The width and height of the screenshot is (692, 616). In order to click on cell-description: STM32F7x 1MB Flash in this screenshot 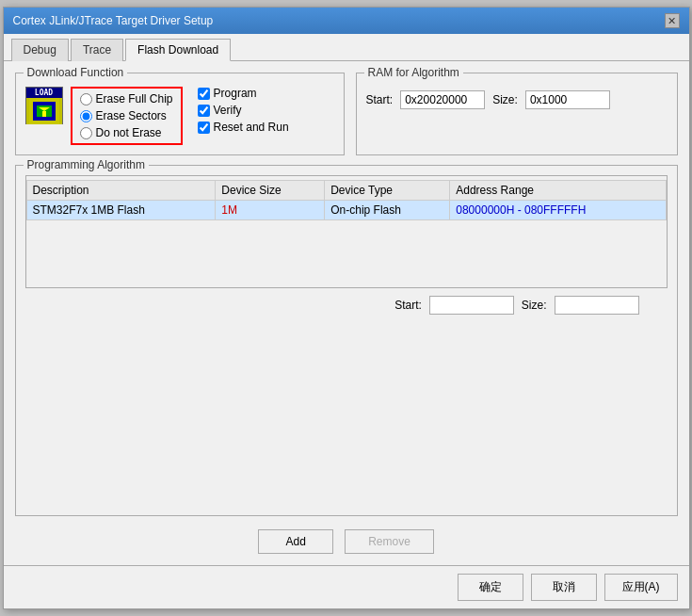, I will do `click(121, 211)`.